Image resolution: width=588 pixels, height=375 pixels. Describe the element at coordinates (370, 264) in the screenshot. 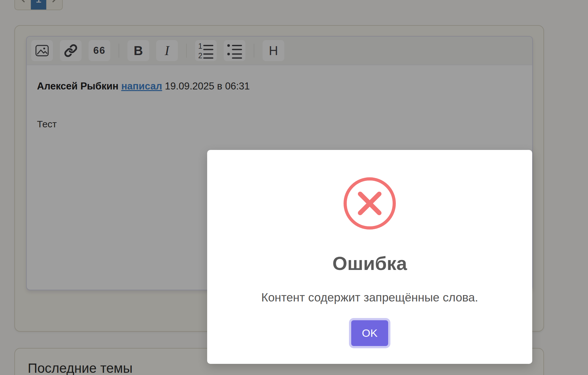

I see `error-dialog-title: Ошибка` at that location.